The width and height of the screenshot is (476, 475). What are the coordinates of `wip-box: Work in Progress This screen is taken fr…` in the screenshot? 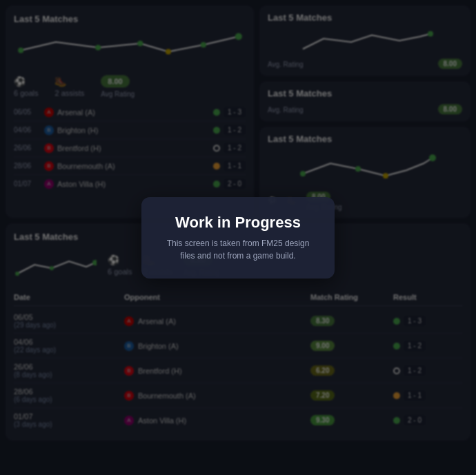 It's located at (238, 238).